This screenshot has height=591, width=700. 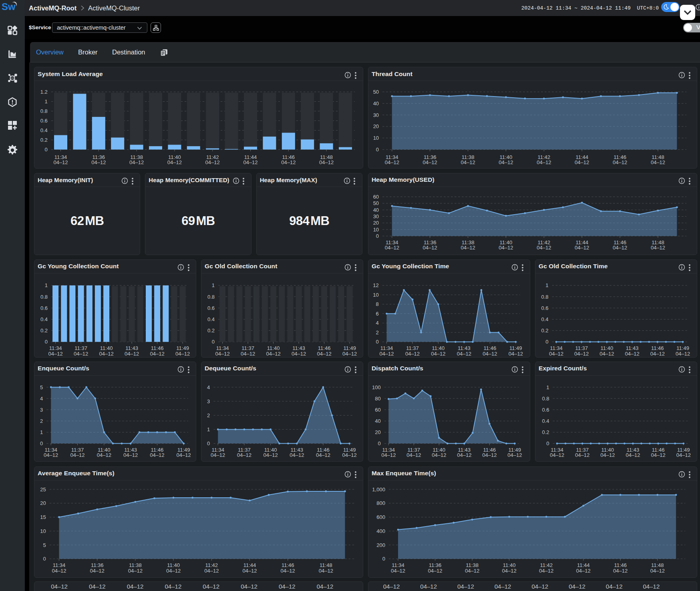 I want to click on svg-text: 11:40, so click(x=509, y=565).